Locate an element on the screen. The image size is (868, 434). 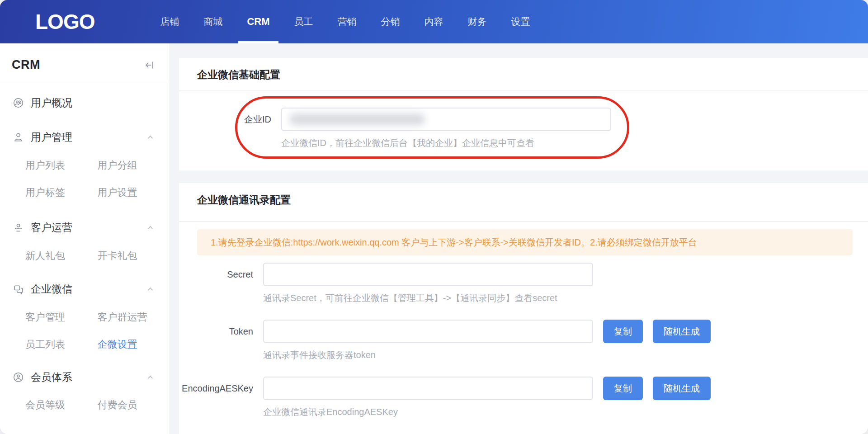
sidebar-item-card-pack: 开卡礼包 is located at coordinates (134, 256).